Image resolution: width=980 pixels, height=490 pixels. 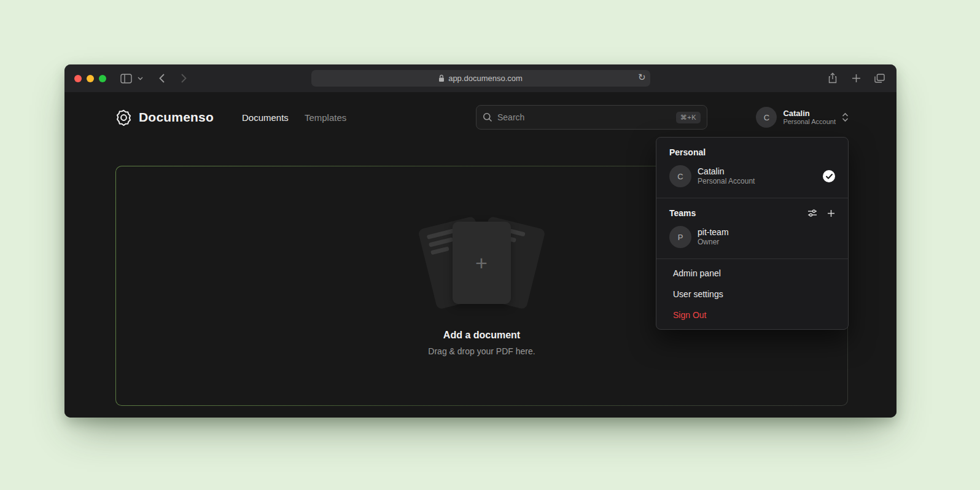 What do you see at coordinates (176, 117) in the screenshot?
I see `brand-name: Documenso` at bounding box center [176, 117].